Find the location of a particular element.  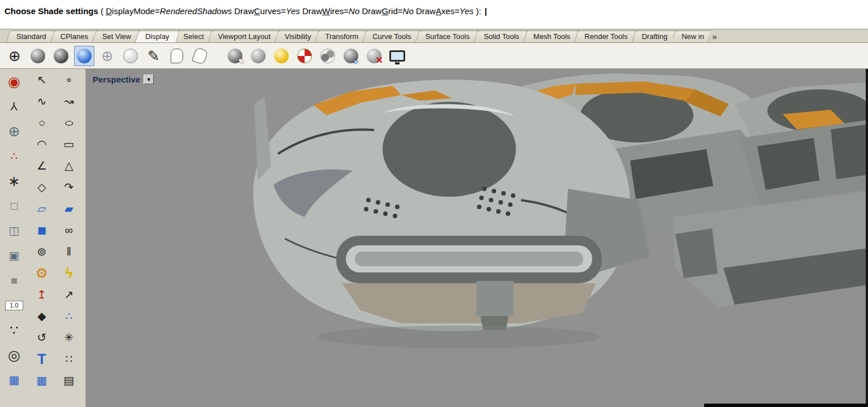

icon-glyph: ∷ is located at coordinates (69, 359).